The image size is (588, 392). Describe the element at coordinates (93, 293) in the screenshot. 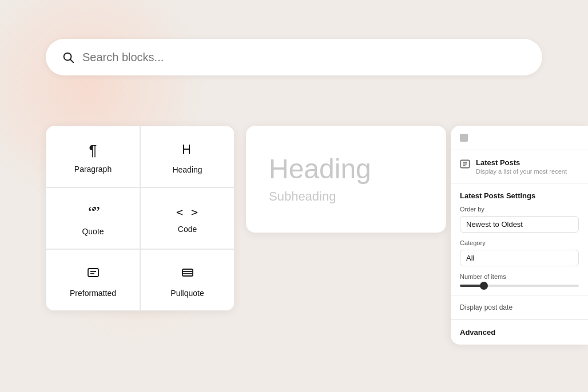

I see `block-label-preformatted: Preformatted` at that location.